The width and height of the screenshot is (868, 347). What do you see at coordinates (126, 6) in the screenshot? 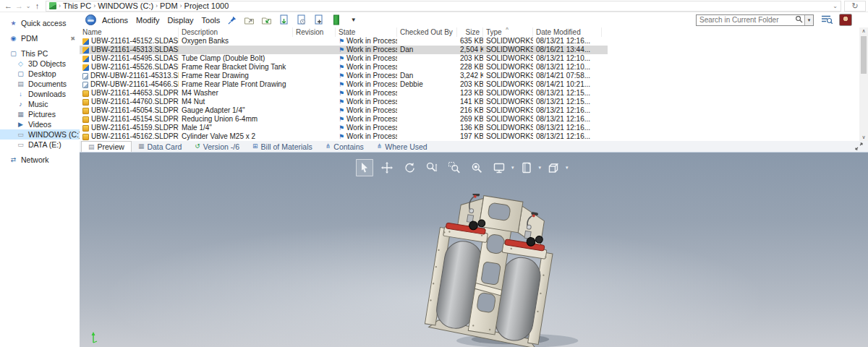
I see `breadcrumb-segment-windows-c: WINDOWS (C:)` at bounding box center [126, 6].